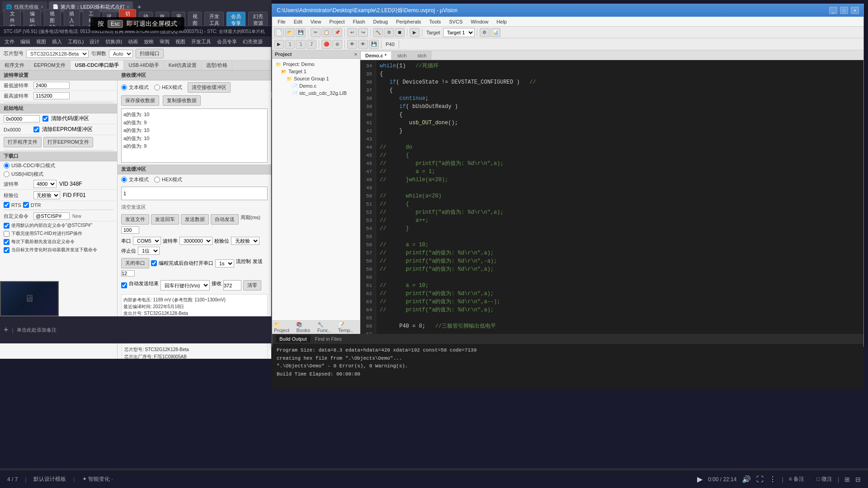  Describe the element at coordinates (154, 263) in the screenshot. I see `auto-open-check` at that location.